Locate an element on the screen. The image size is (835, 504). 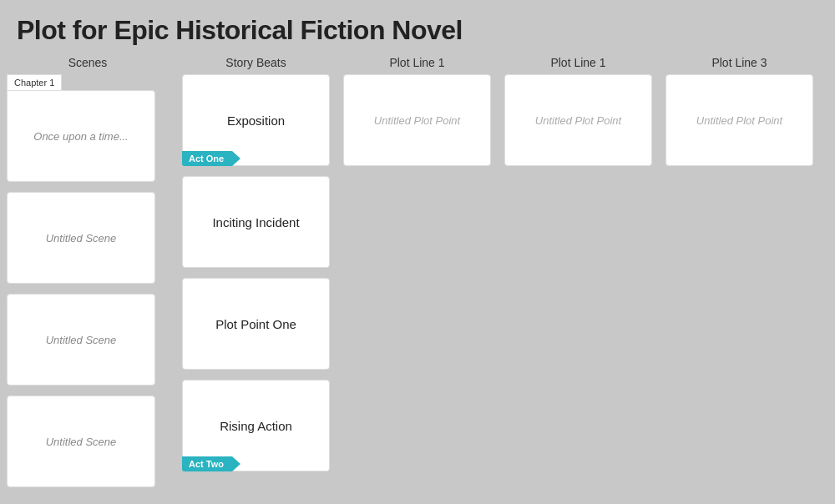
beat-card-inciting-incident: Inciting Incident is located at coordinates (256, 222).